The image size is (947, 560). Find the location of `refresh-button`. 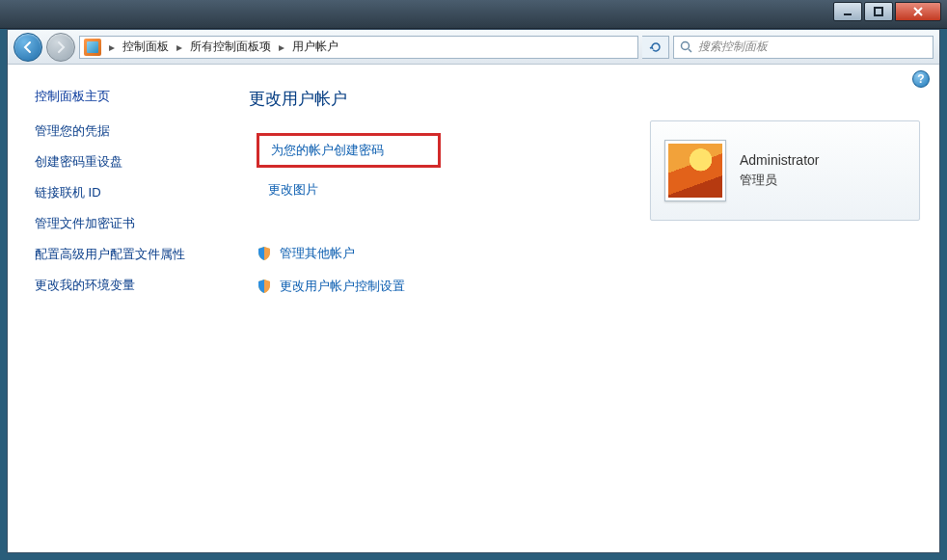

refresh-button is located at coordinates (656, 47).